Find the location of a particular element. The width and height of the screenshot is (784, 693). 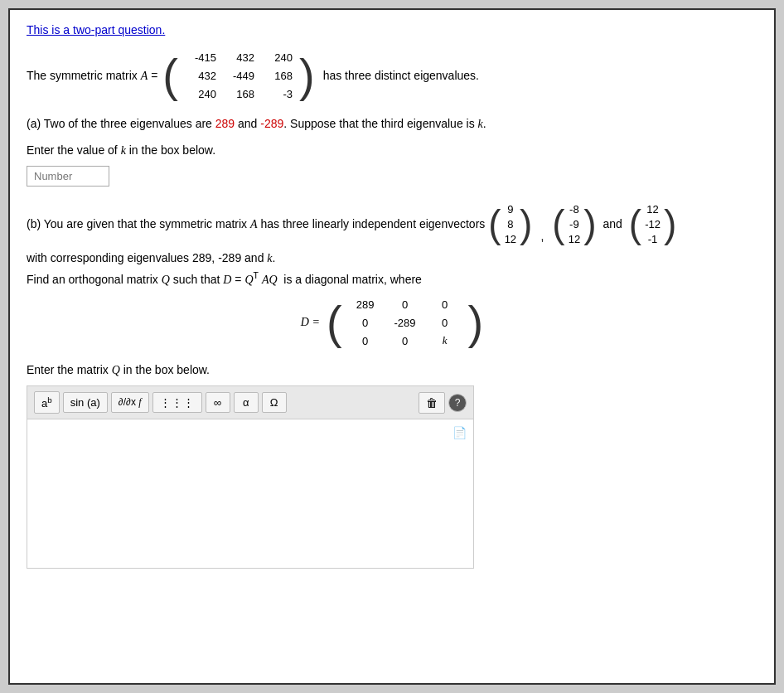

vec2-cell-2: 12 is located at coordinates (574, 239).